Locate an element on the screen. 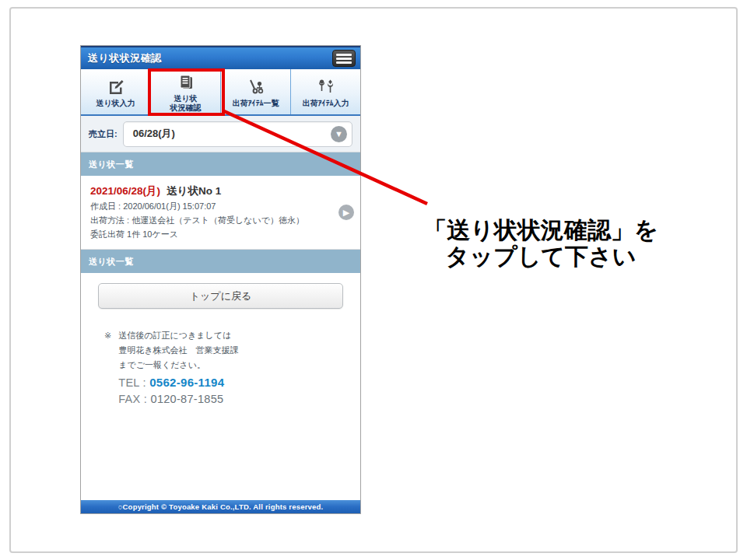 Image resolution: width=747 pixels, height=560 pixels. date-select-dropdown: 06/28(月) ▼ is located at coordinates (238, 134).